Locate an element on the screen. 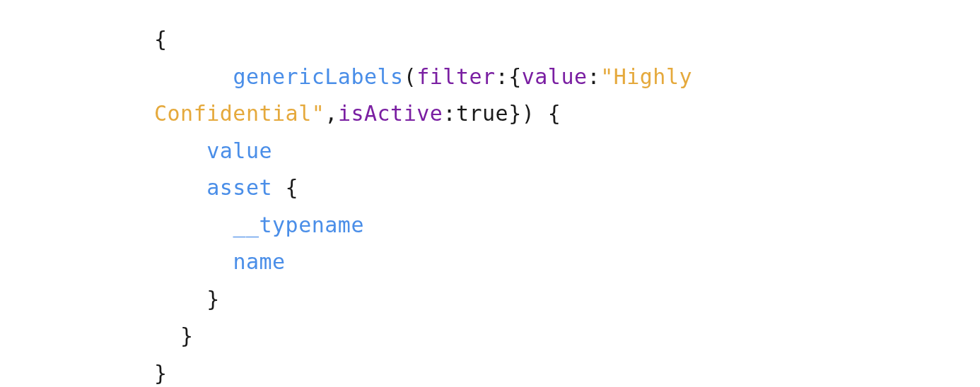 The height and width of the screenshot is (387, 980). punct-paren-open: ( is located at coordinates (410, 76).